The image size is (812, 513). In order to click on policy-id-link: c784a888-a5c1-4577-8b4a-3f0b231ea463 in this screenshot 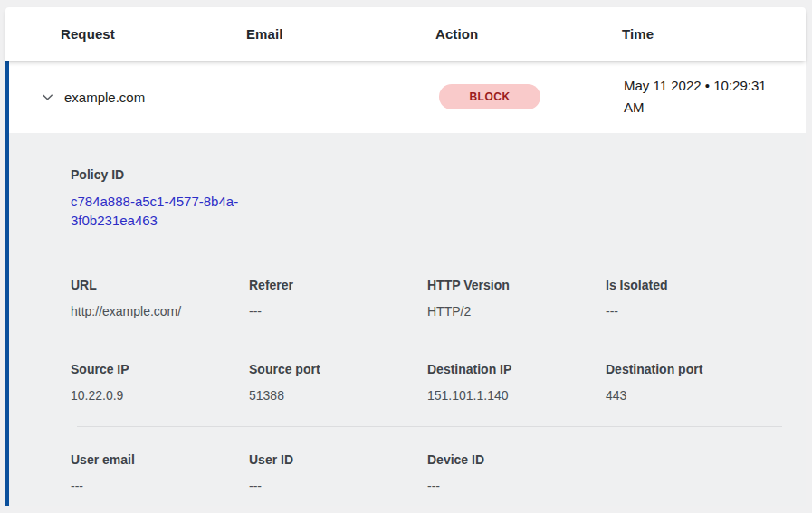, I will do `click(163, 211)`.